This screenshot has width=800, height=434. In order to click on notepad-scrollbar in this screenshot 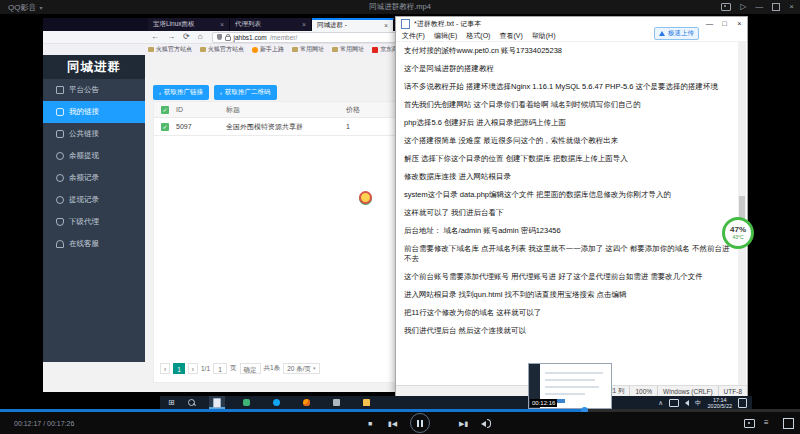, I will do `click(742, 214)`.